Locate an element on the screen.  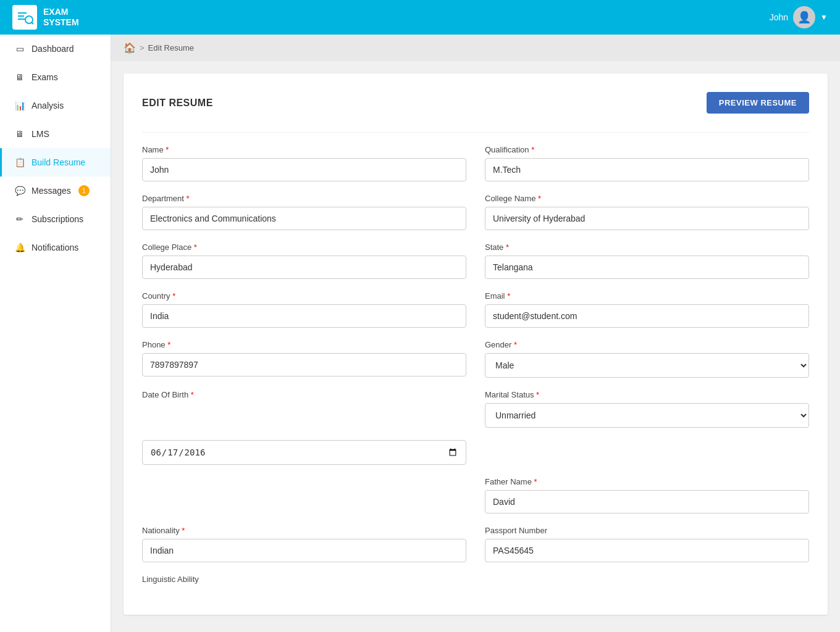
gender-select: Male Female Other is located at coordinates (647, 365).